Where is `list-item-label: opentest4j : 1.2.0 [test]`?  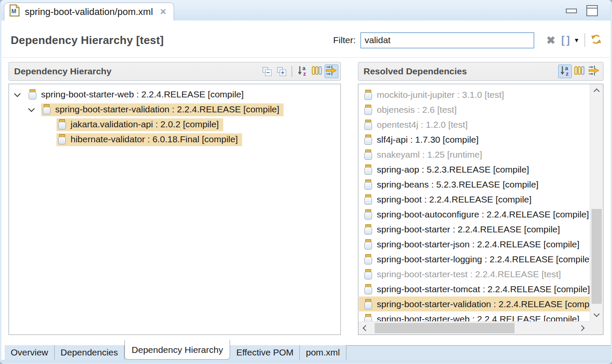
list-item-label: opentest4j : 1.2.0 [test] is located at coordinates (422, 125).